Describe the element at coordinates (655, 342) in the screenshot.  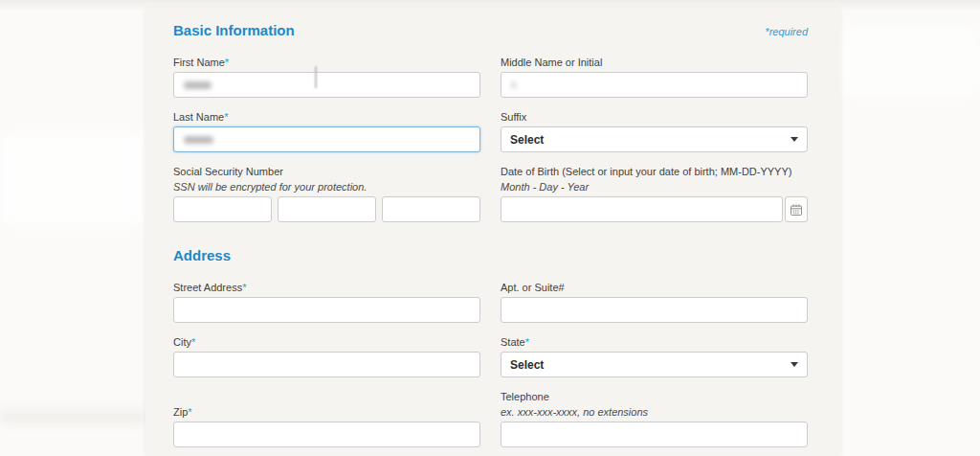
I see `state-label: State*` at that location.